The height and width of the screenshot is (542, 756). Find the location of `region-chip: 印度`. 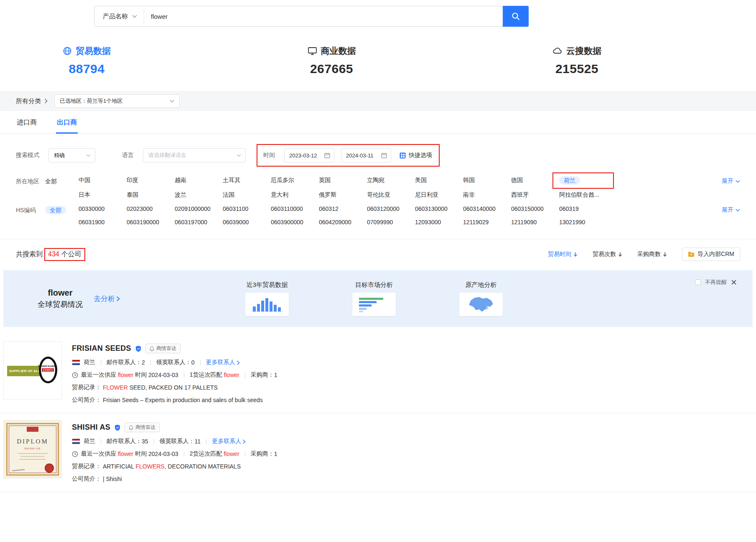

region-chip: 印度 is located at coordinates (132, 180).